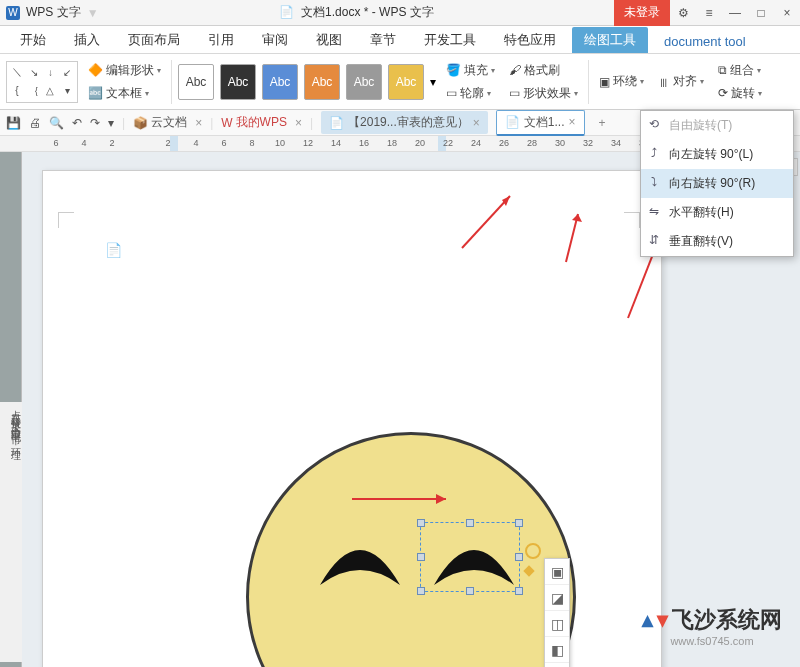 The image size is (800, 667). What do you see at coordinates (504, 143) in the screenshot?
I see `ruler-mark: 26` at bounding box center [504, 143].